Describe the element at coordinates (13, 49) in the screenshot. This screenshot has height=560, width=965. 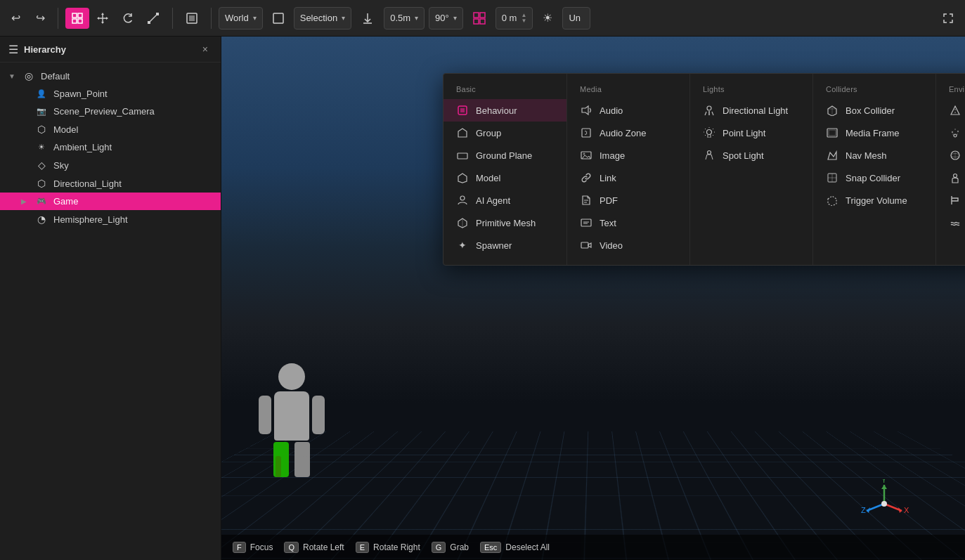
I see `hierarchy-icon: ☰` at that location.